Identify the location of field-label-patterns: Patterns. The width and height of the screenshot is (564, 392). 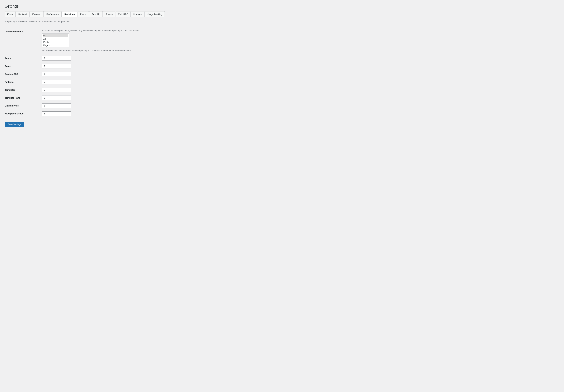
(23, 82).